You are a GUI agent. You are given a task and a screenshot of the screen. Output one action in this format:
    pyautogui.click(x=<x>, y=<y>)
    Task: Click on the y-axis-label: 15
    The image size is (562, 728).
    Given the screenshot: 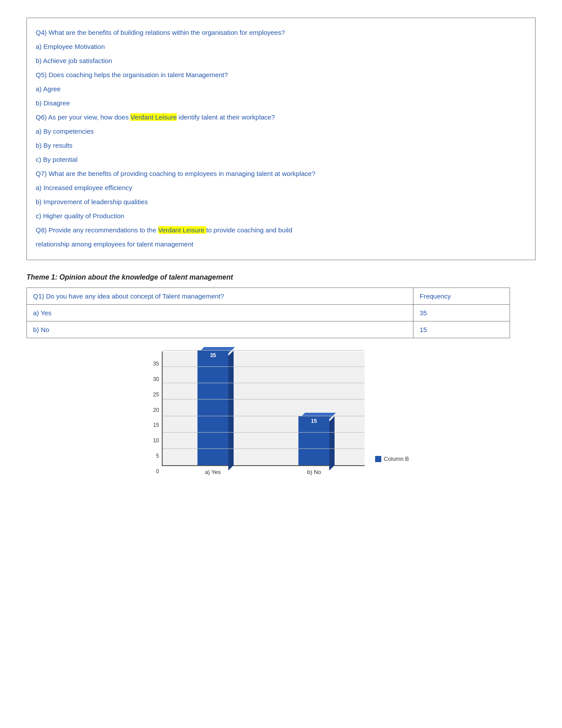 What is the action you would take?
    pyautogui.click(x=156, y=425)
    